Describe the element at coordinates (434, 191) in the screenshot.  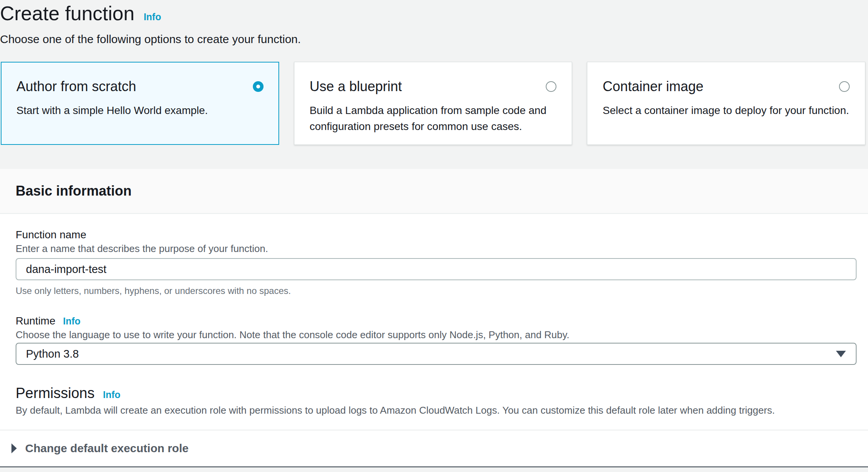
I see `panel-header: Basic information` at that location.